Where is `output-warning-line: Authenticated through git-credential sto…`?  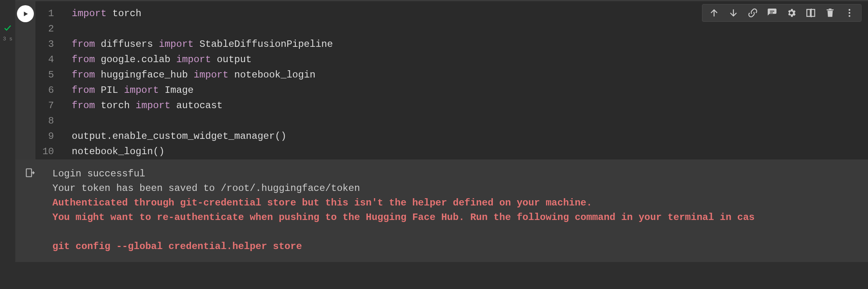
output-warning-line: Authenticated through git-credential sto… is located at coordinates (322, 203).